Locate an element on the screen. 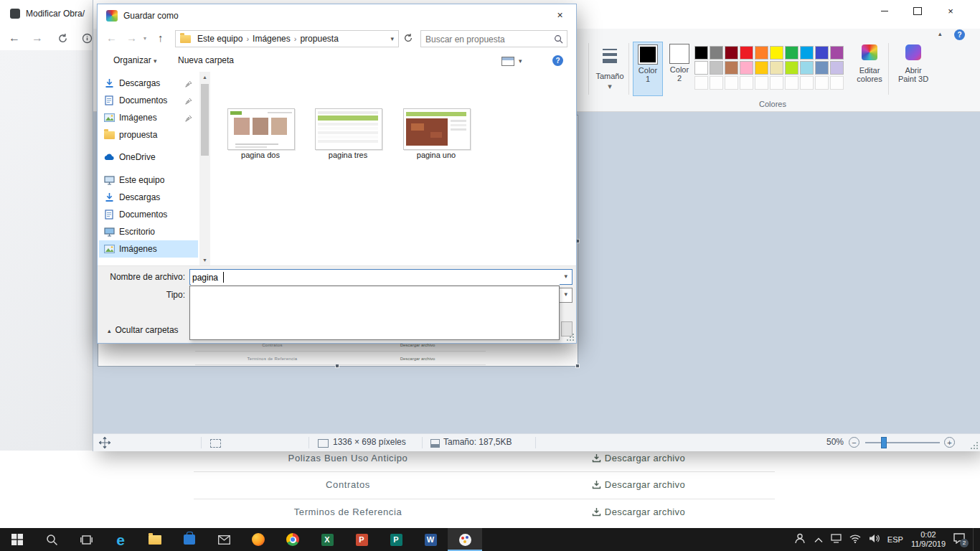 The width and height of the screenshot is (980, 551). file-name: pagina dos is located at coordinates (260, 155).